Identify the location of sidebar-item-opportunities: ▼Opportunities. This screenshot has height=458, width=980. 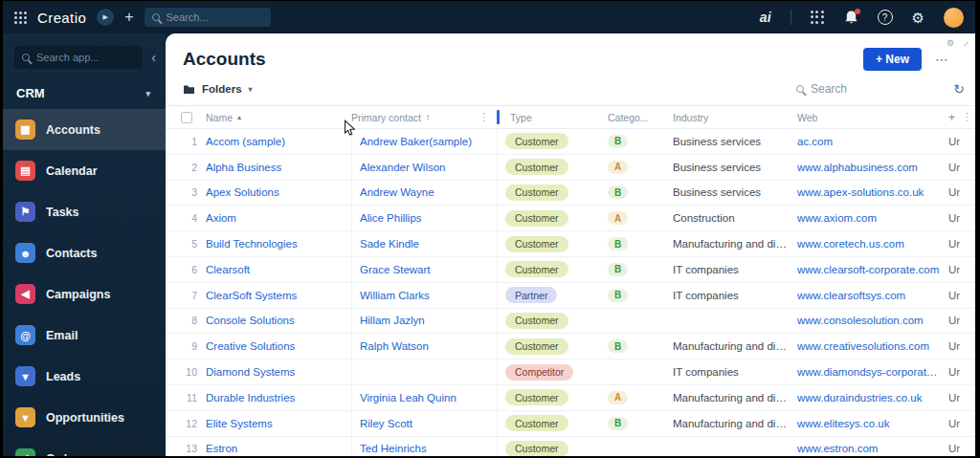
(84, 417).